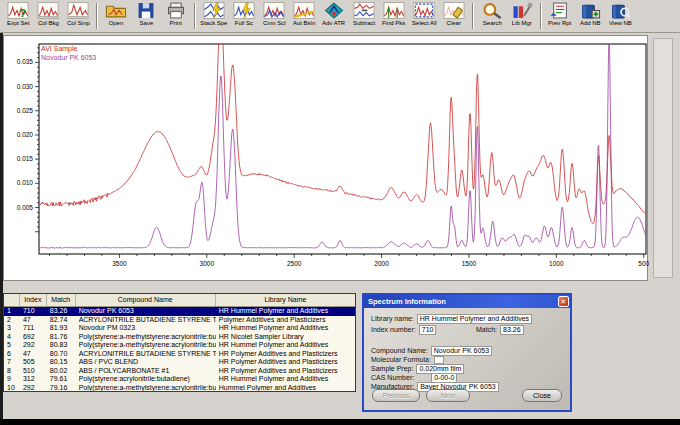 The image size is (680, 425). I want to click on full-scale-icon, so click(244, 10).